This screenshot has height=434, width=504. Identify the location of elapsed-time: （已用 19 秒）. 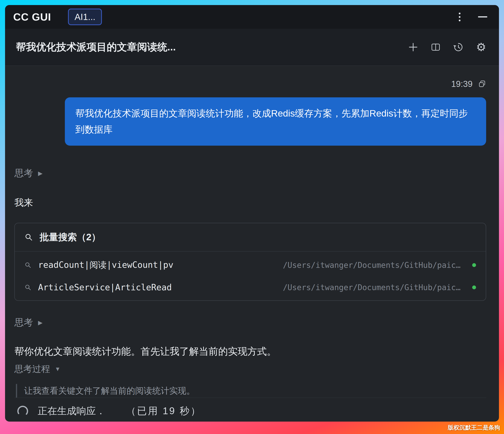
(164, 411).